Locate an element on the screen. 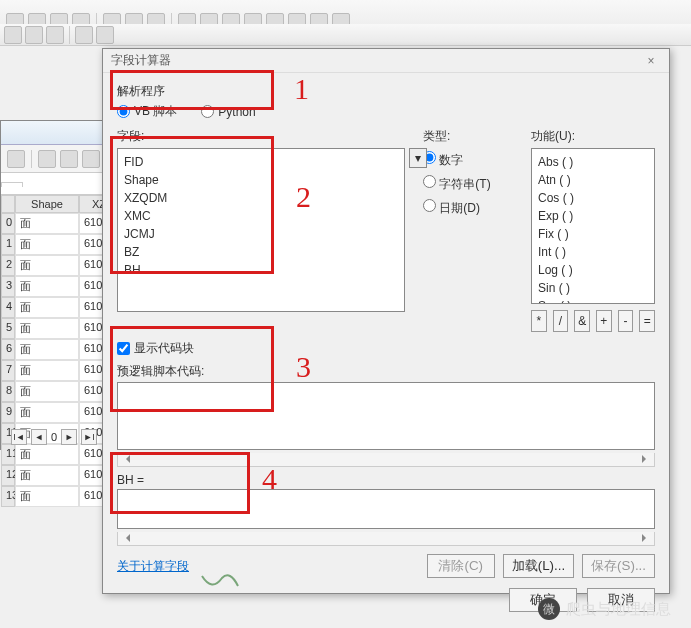 This screenshot has width=691, height=628. parser-python-radio: Python is located at coordinates (228, 112).